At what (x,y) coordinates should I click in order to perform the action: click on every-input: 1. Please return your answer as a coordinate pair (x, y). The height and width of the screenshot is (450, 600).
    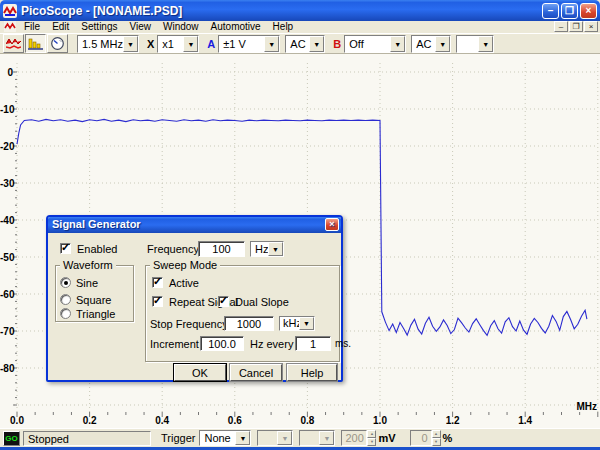
    Looking at the image, I should click on (313, 344).